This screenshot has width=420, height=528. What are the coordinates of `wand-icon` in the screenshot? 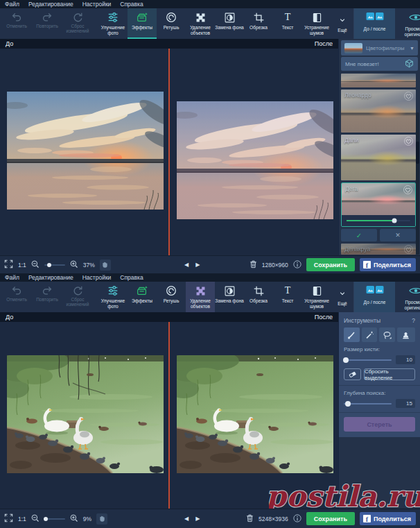 It's located at (369, 335).